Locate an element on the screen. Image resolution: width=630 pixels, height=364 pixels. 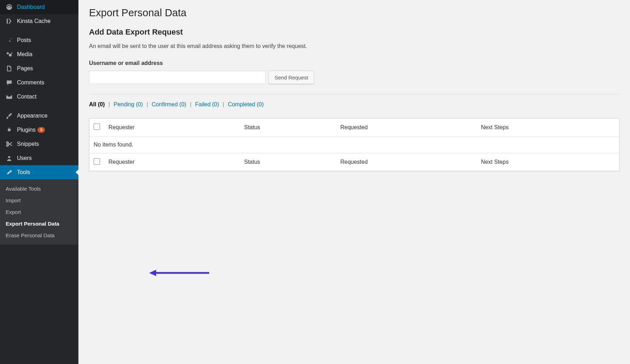
sidebar-item-dashboard: Dashboard is located at coordinates (39, 7).